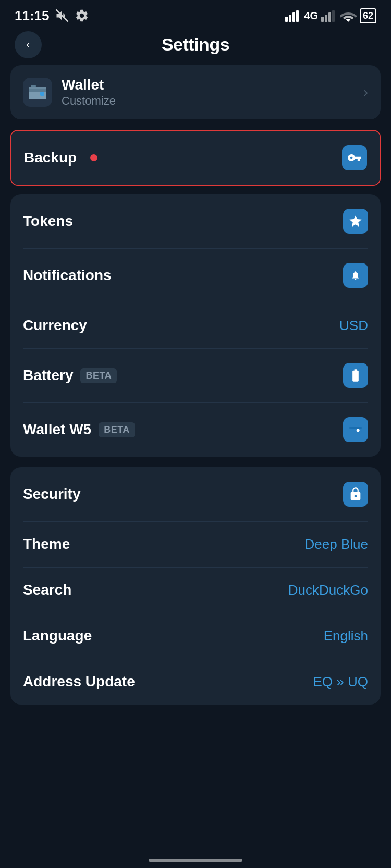 The width and height of the screenshot is (391, 868). I want to click on language-value: English, so click(346, 636).